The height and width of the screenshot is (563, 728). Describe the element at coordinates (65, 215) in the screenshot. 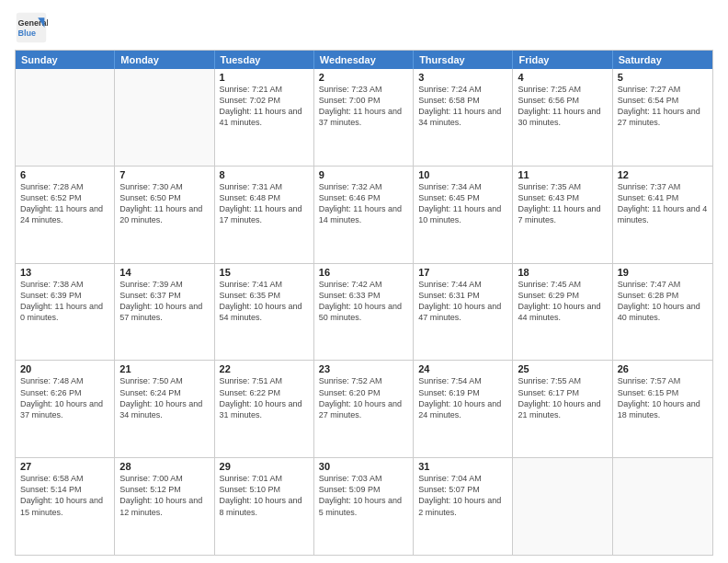

I see `day-cell-6: 6Sunrise: 7:28 AM Sunset: 6:52 PM Daylig…` at that location.